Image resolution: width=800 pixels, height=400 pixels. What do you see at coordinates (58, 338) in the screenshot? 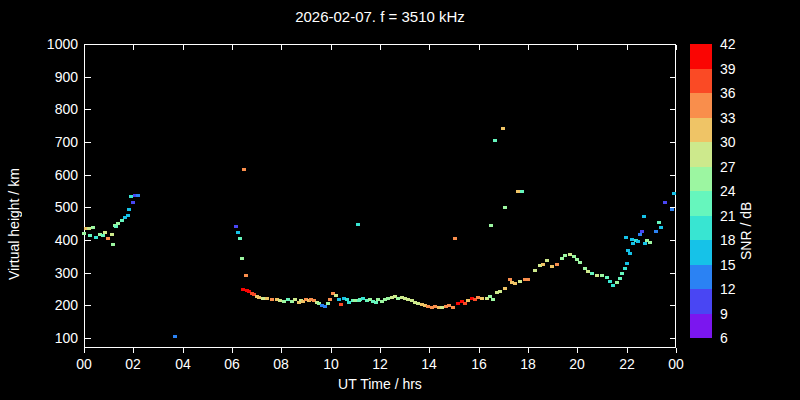
I see `y-tick-label: 100` at bounding box center [58, 338].